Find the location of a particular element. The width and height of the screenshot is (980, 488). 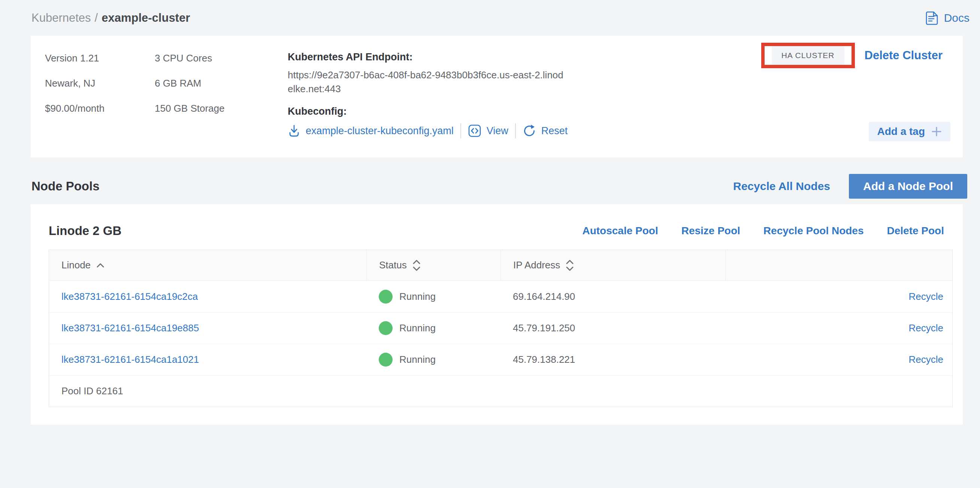

api-endpoint-label: Kubernetes API Endpoint: is located at coordinates (430, 57).